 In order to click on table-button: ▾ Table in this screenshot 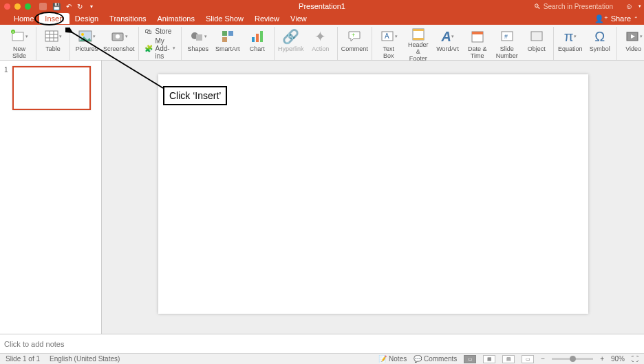, I will do `click(53, 43)`.